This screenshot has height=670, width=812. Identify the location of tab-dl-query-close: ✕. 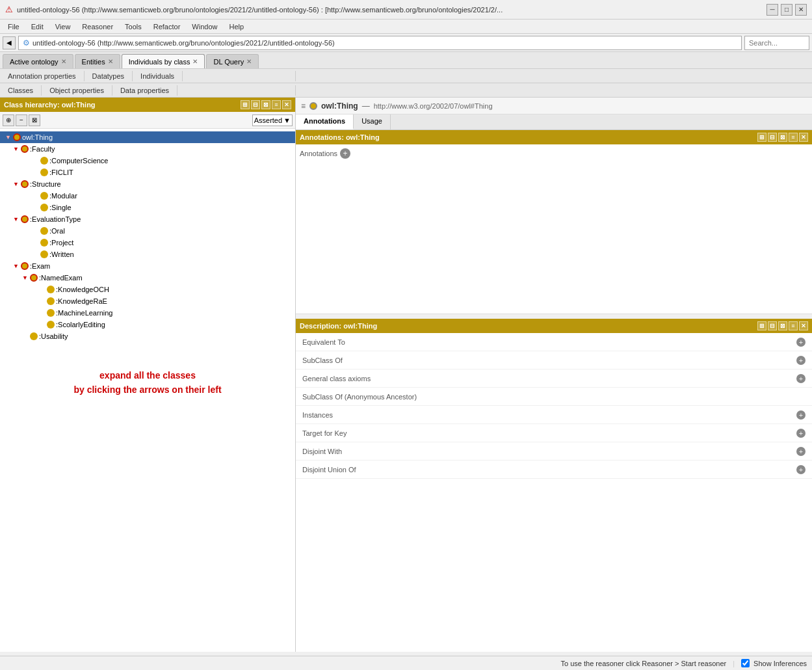
(249, 61).